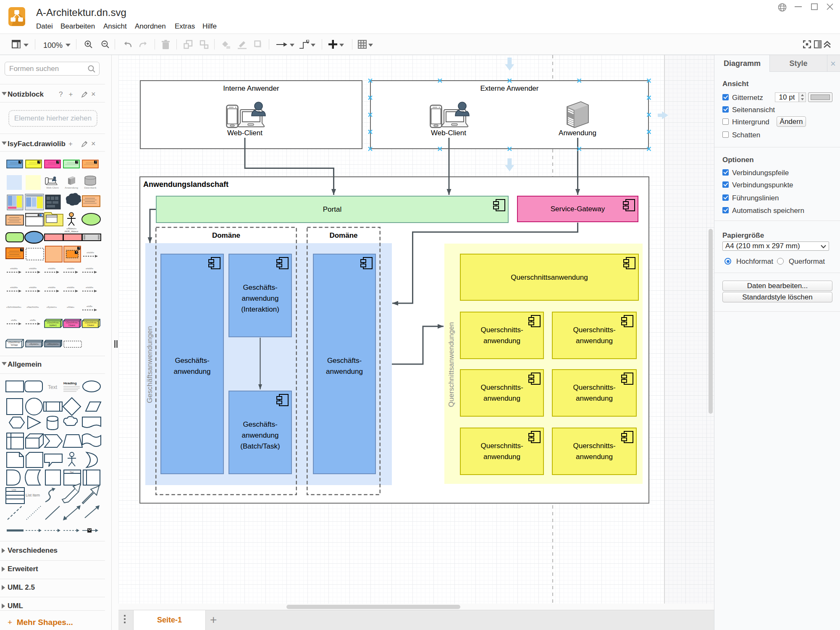  Describe the element at coordinates (71, 228) in the screenshot. I see `svg-text: «Akteur»` at that location.